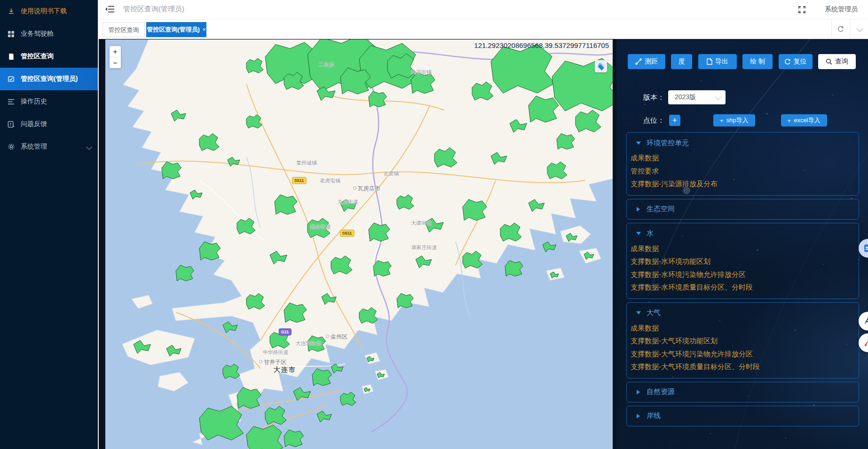 The image size is (868, 449). Describe the element at coordinates (176, 30) in the screenshot. I see `tab-control-area-query-admin: 管控区查询(管理员)×` at that location.